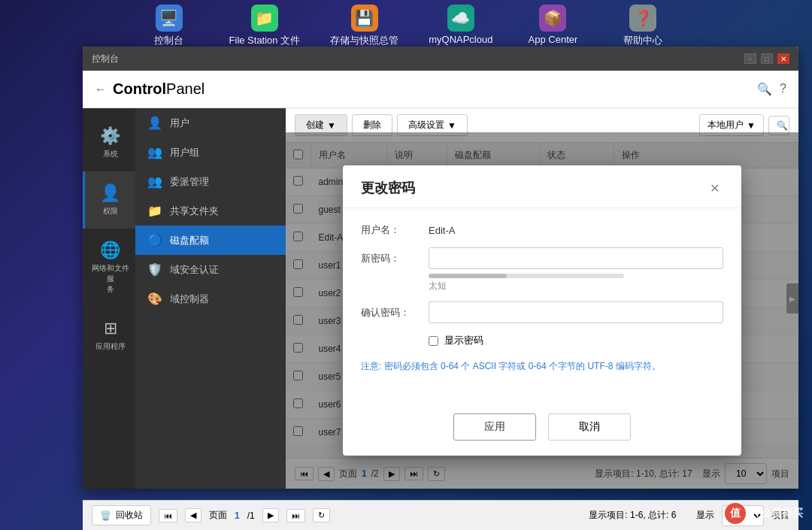 The image size is (812, 530). Describe the element at coordinates (169, 18) in the screenshot. I see `control-icon: 🖥️` at that location.